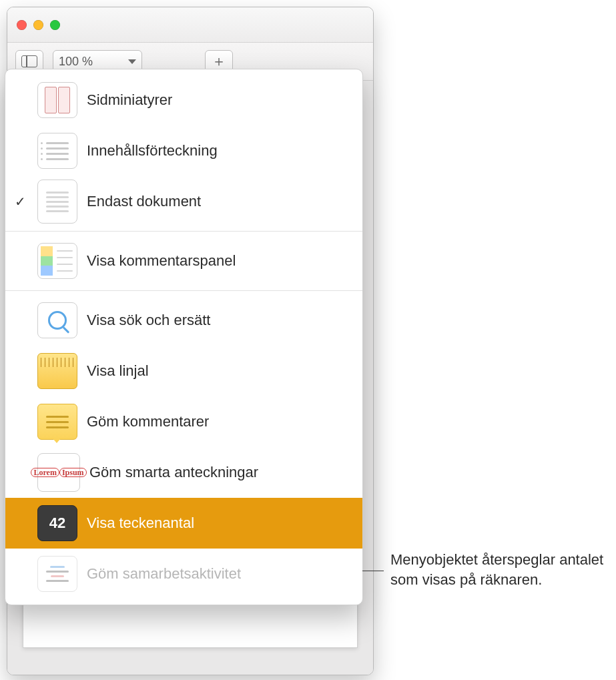 Image resolution: width=616 pixels, height=680 pixels. What do you see at coordinates (132, 61) in the screenshot?
I see `chevron-down-icon` at bounding box center [132, 61].